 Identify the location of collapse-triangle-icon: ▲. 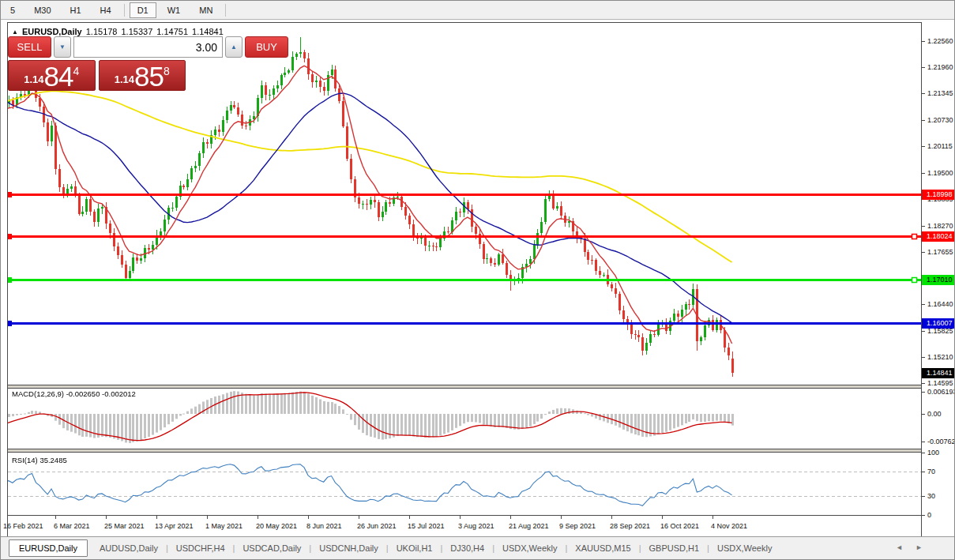
(15, 32).